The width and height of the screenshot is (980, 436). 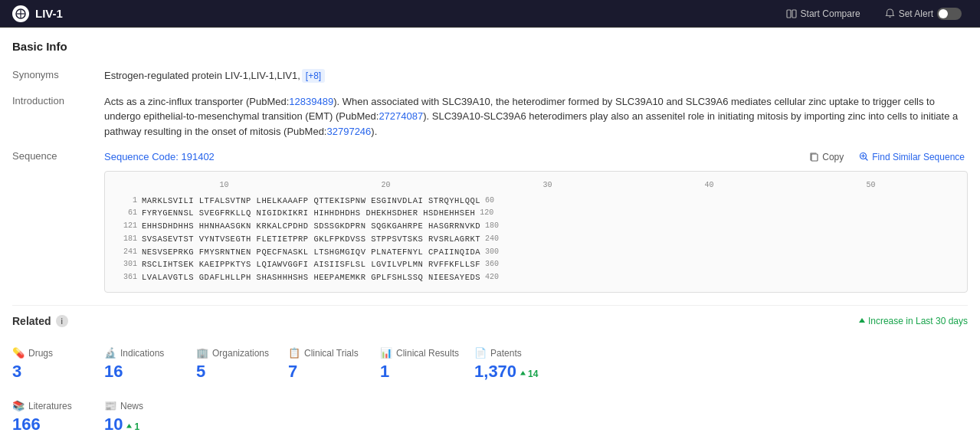 What do you see at coordinates (864, 156) in the screenshot?
I see `find-similar-icon` at bounding box center [864, 156].